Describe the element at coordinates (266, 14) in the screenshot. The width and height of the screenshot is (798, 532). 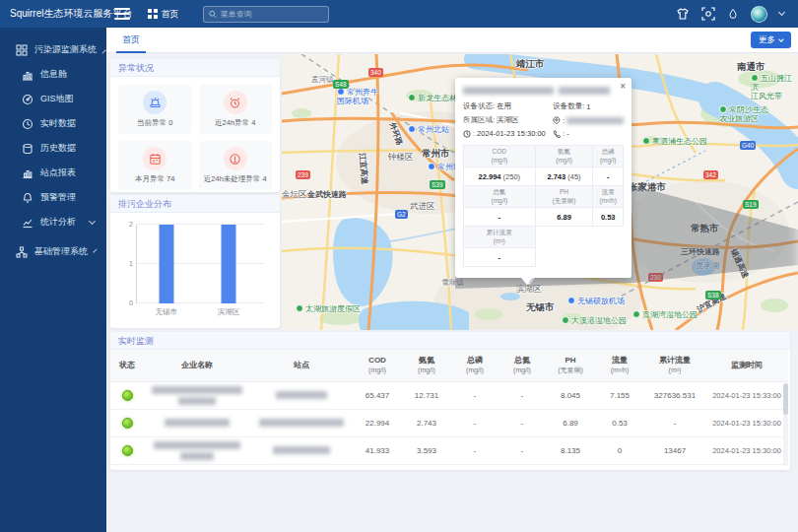
I see `menu-search` at that location.